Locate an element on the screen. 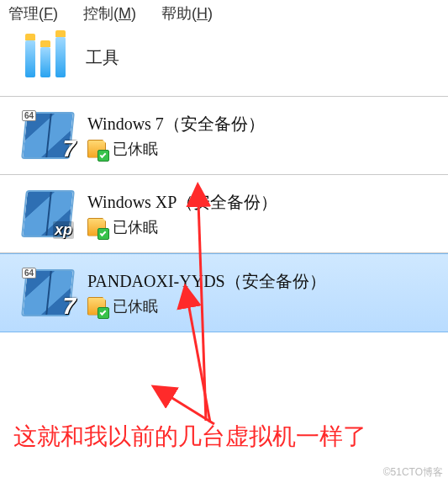 This screenshot has width=448, height=483. vm-name: Windows 7（安全备份） is located at coordinates (177, 125).